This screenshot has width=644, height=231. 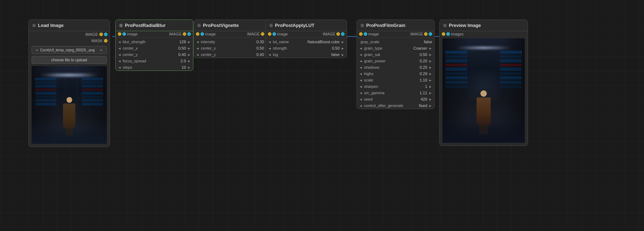 I want to click on preview-image-display, so click(x=484, y=91).